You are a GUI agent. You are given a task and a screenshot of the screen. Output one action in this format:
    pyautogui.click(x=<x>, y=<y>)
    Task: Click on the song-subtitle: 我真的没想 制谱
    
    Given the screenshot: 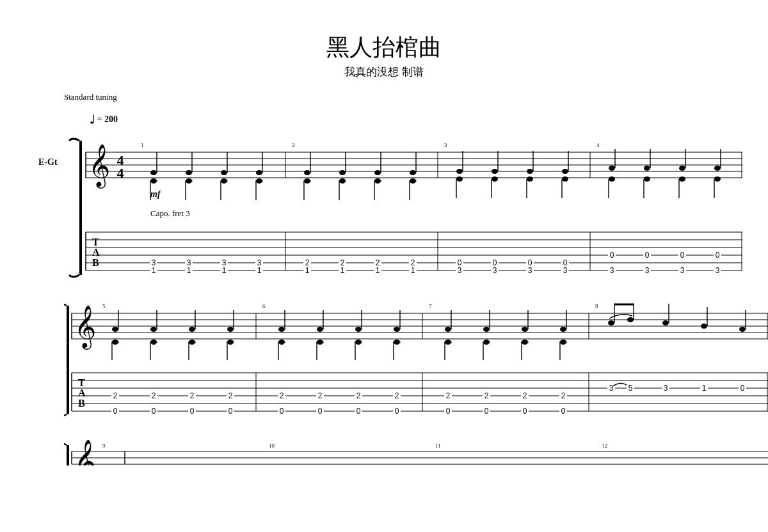 What is the action you would take?
    pyautogui.click(x=384, y=72)
    